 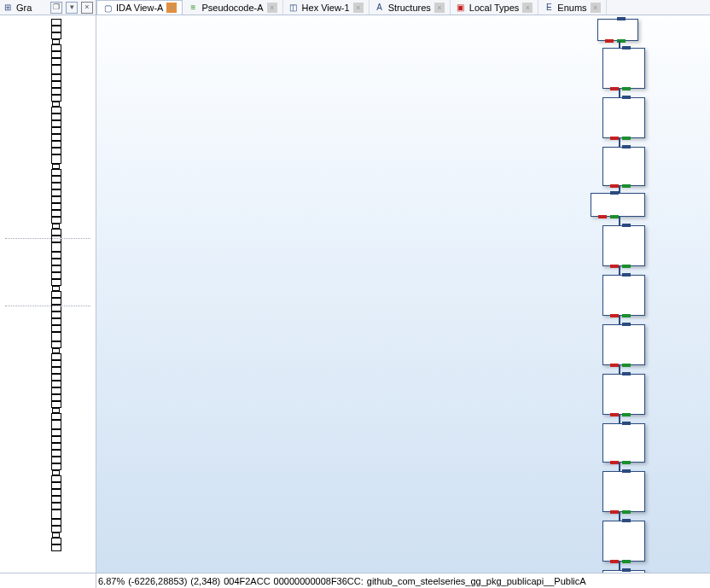 What do you see at coordinates (48, 7) in the screenshot?
I see `overview-panel-header: ⊞ Gra ❐ ▾ ×` at bounding box center [48, 7].